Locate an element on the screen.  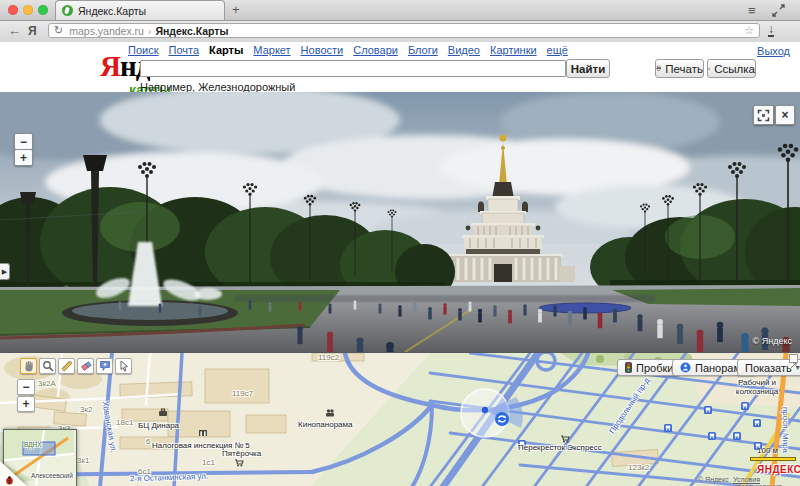
print-button: Печать is located at coordinates (680, 68).